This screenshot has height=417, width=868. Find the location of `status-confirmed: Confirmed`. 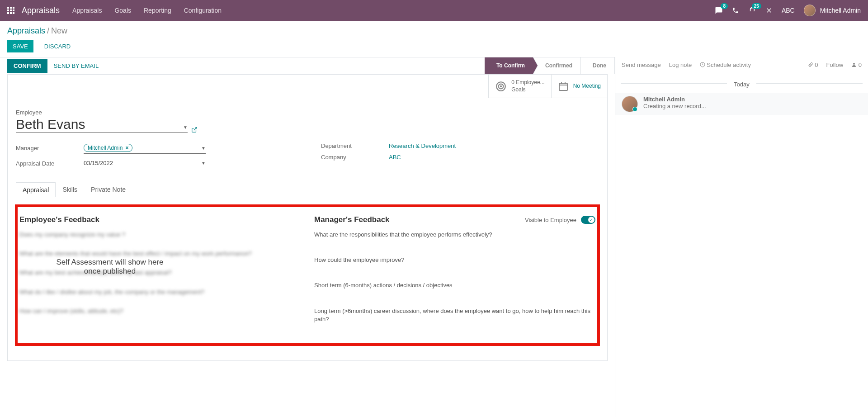

status-confirmed: Confirmed is located at coordinates (557, 66).